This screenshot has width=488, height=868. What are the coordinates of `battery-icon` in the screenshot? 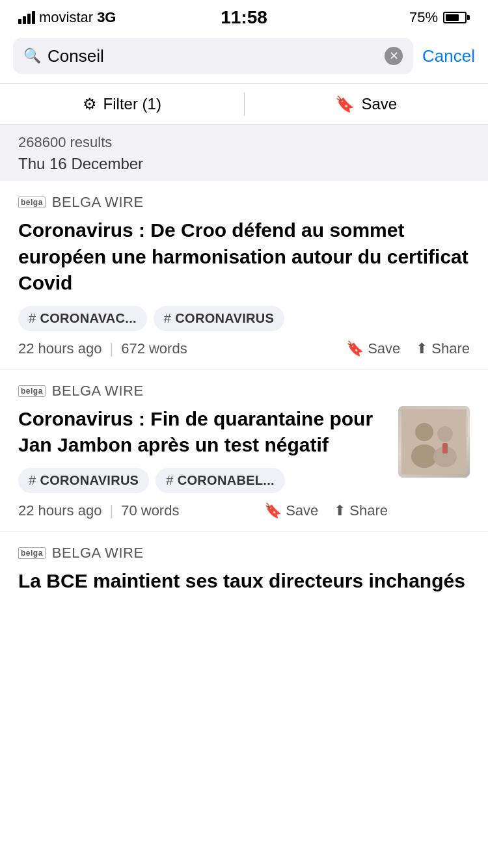 It's located at (457, 18).